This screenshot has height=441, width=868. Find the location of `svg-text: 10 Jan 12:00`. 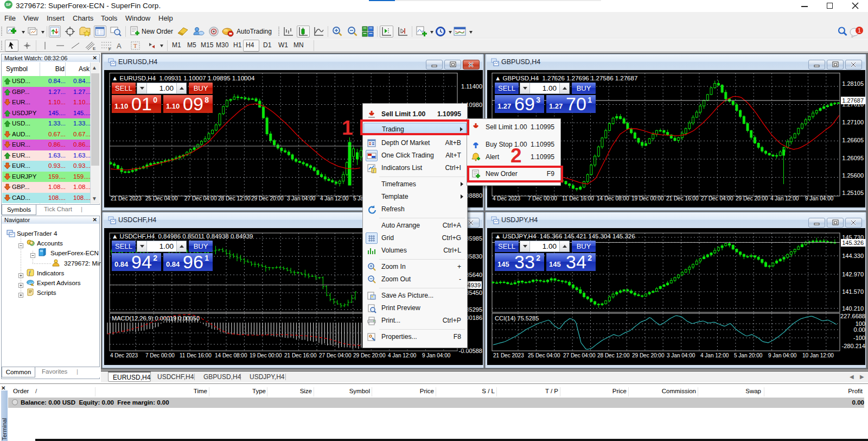

svg-text: 10 Jan 12:00 is located at coordinates (818, 355).